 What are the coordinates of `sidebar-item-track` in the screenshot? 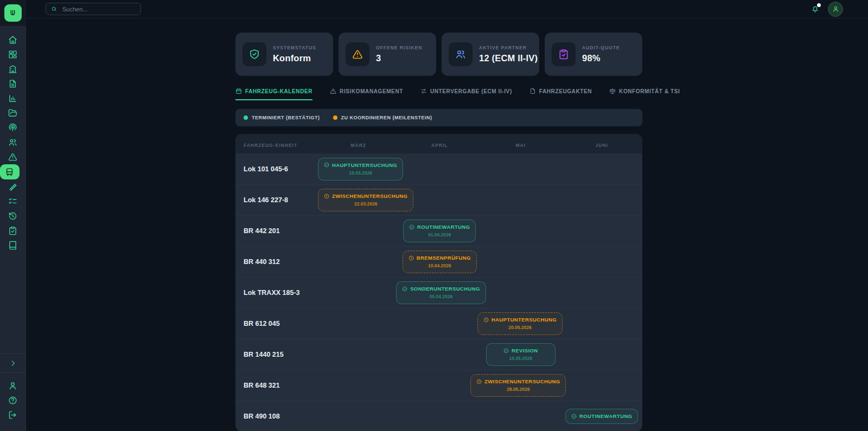 It's located at (13, 186).